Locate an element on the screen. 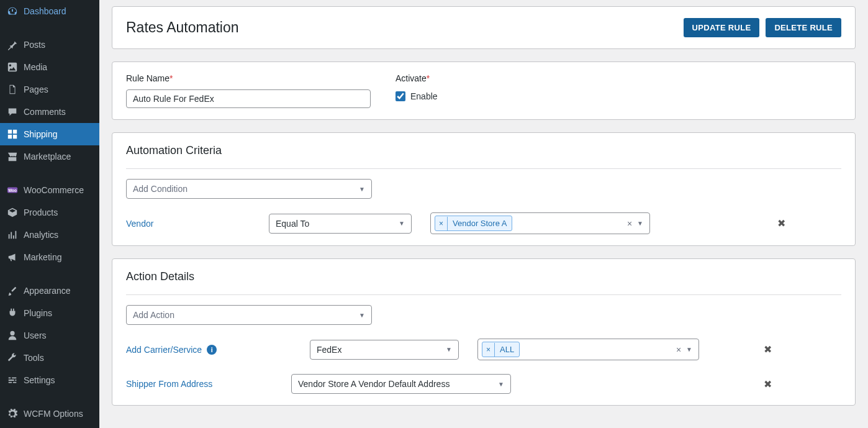 This screenshot has width=868, height=428. user-icon is located at coordinates (12, 335).